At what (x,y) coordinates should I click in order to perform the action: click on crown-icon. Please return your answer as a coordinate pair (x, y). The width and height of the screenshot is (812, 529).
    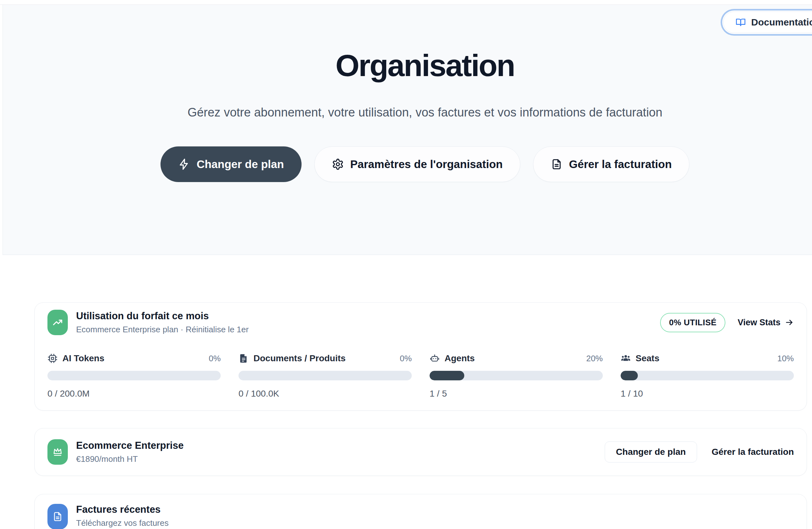
    Looking at the image, I should click on (58, 452).